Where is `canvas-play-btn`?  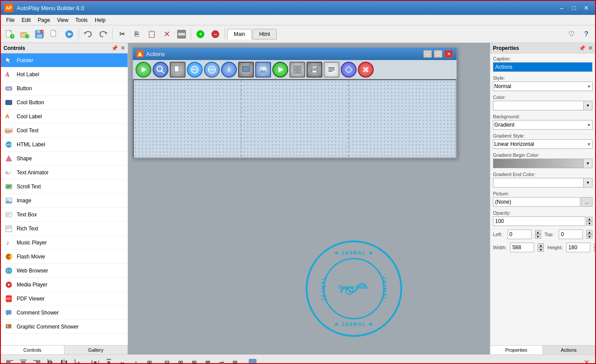 canvas-play-btn is located at coordinates (280, 70).